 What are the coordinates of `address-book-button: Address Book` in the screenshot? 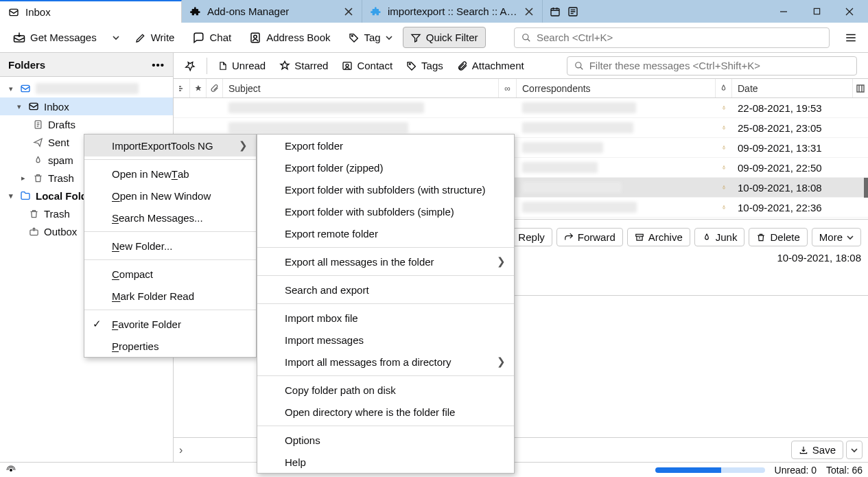 It's located at (290, 38).